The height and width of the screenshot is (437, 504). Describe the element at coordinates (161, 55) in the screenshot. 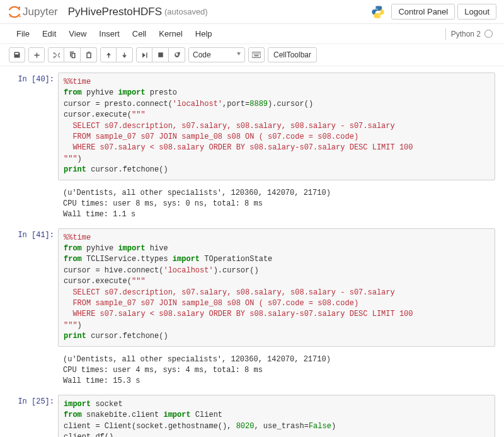

I see `interrupt-button` at that location.